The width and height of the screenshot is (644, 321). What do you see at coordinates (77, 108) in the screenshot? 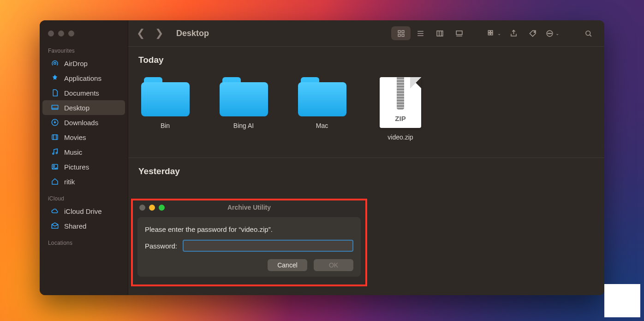
I see `sidebar-item-label: Desktop` at bounding box center [77, 108].